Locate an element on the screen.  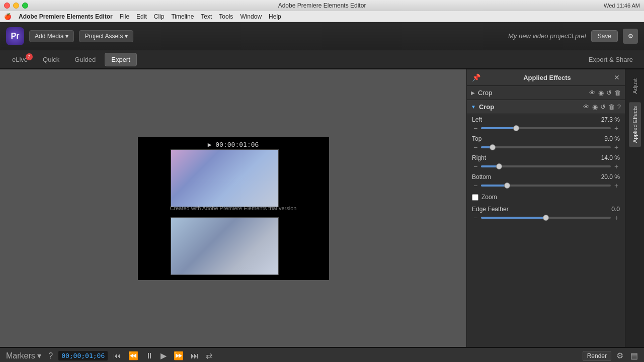
apple-menu: 🍎 is located at coordinates (8, 17).